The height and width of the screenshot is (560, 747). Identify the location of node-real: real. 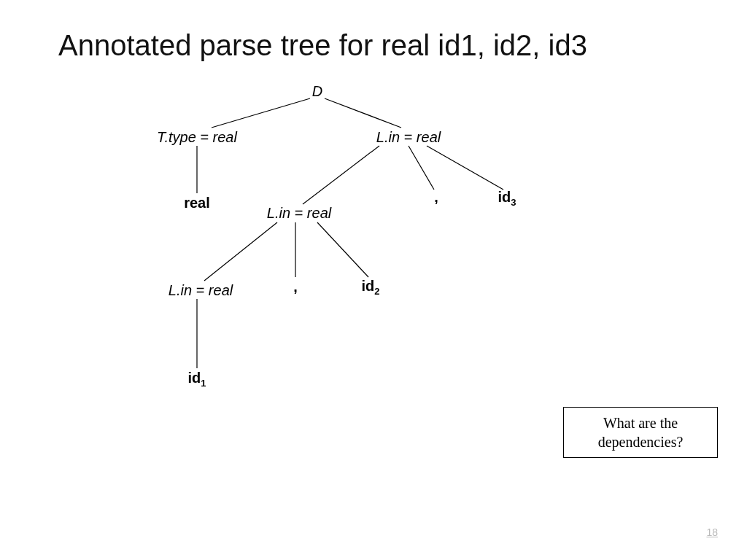
(197, 203).